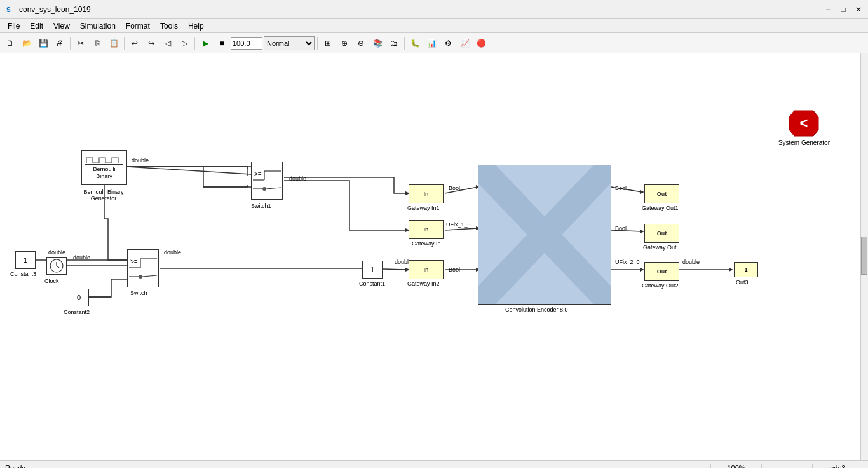  Describe the element at coordinates (23, 274) in the screenshot. I see `constant3-label: Constant3` at that location.